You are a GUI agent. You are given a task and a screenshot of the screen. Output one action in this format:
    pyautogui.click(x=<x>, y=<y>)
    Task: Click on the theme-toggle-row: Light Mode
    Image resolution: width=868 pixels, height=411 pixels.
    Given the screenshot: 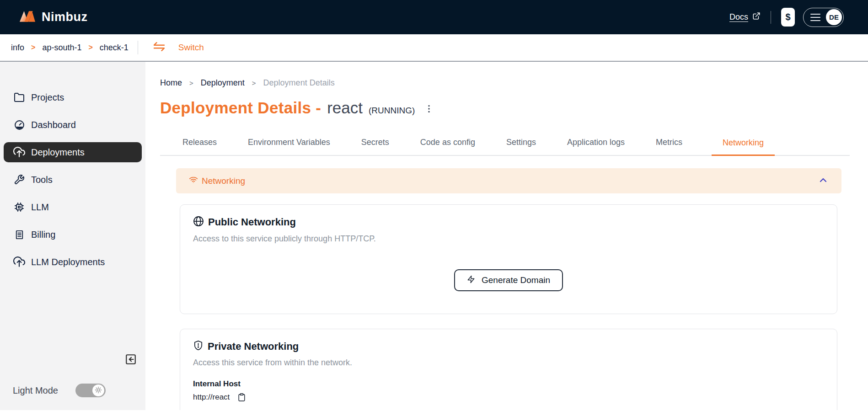 What is the action you would take?
    pyautogui.click(x=75, y=390)
    